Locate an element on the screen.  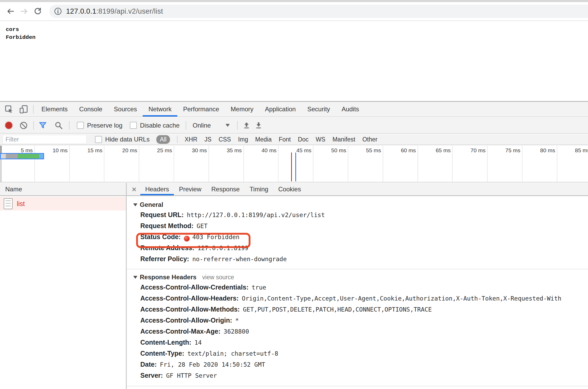
search-button is located at coordinates (59, 125).